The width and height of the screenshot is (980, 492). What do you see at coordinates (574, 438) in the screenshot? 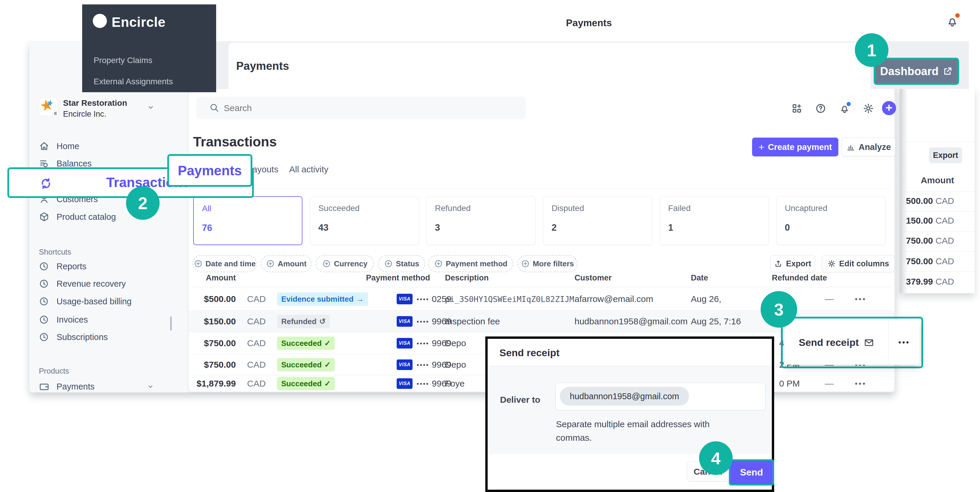
I see `helper-text: commas.` at bounding box center [574, 438].